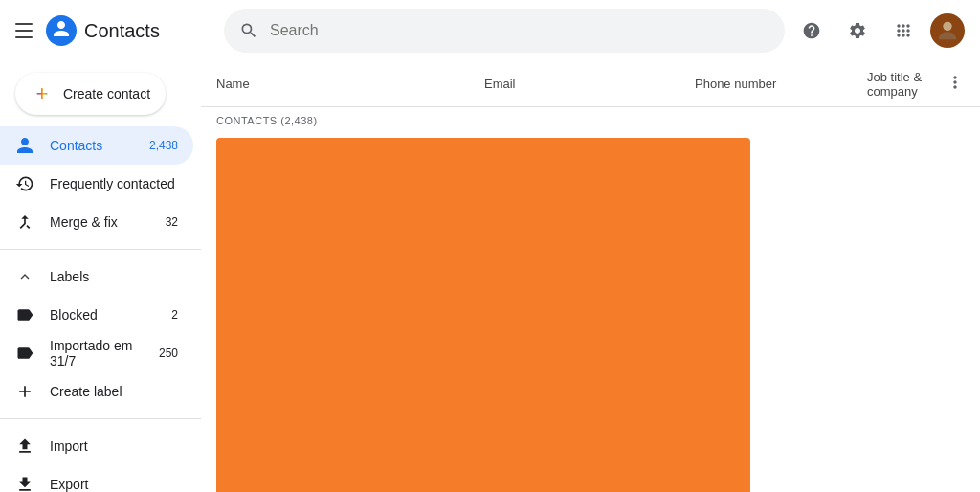 The image size is (980, 492). Describe the element at coordinates (350, 84) in the screenshot. I see `col-name-header: Name` at that location.